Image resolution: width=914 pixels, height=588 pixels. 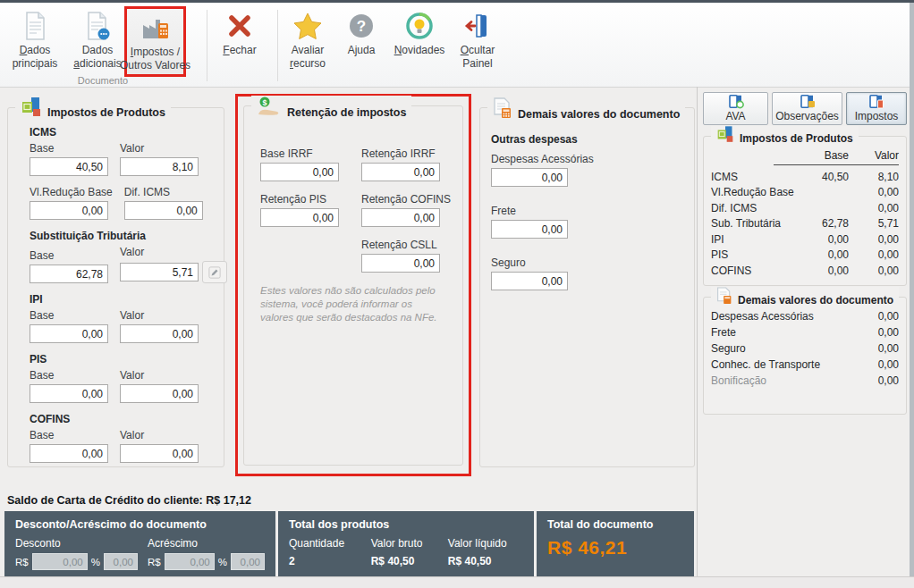 I want to click on acrescimo-valor-input, so click(x=190, y=561).